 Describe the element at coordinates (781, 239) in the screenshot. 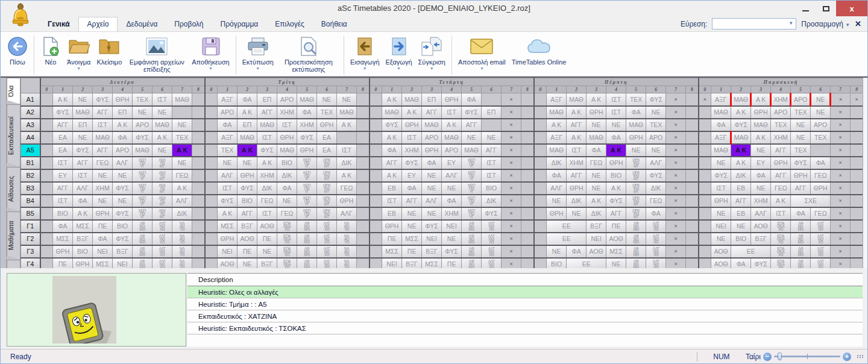

I see `timetable-cell: ΕΠΑΘΕΑΧΘ` at that location.